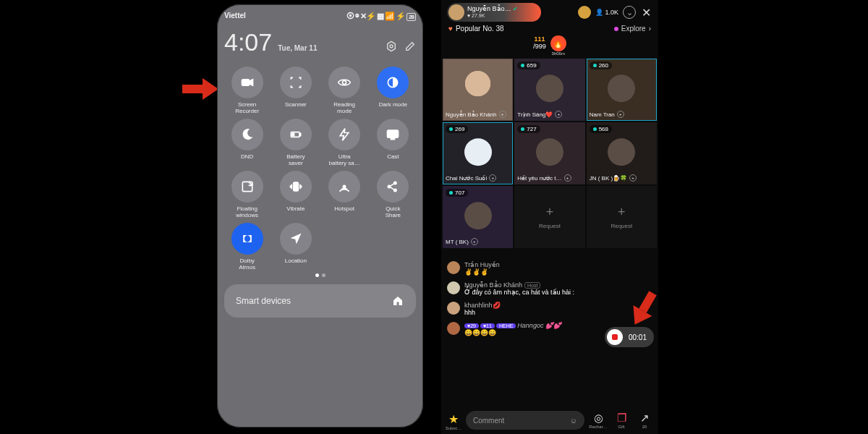  I want to click on goal-progress: 111 /999, so click(540, 46).